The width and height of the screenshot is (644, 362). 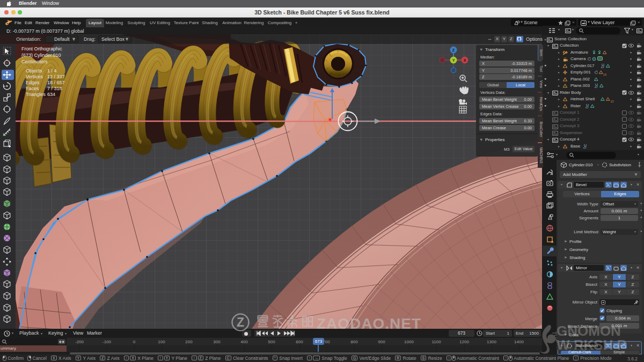 What do you see at coordinates (55, 88) in the screenshot?
I see `svg-text: 7 / 318` at bounding box center [55, 88].